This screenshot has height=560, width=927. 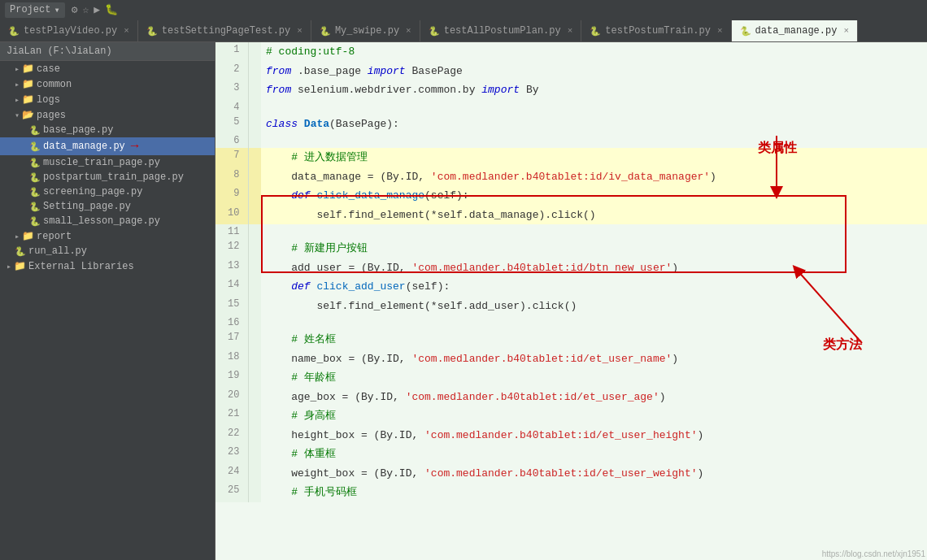 What do you see at coordinates (571, 454) in the screenshot?
I see `code-row-23: 23 # 体重框` at bounding box center [571, 454].